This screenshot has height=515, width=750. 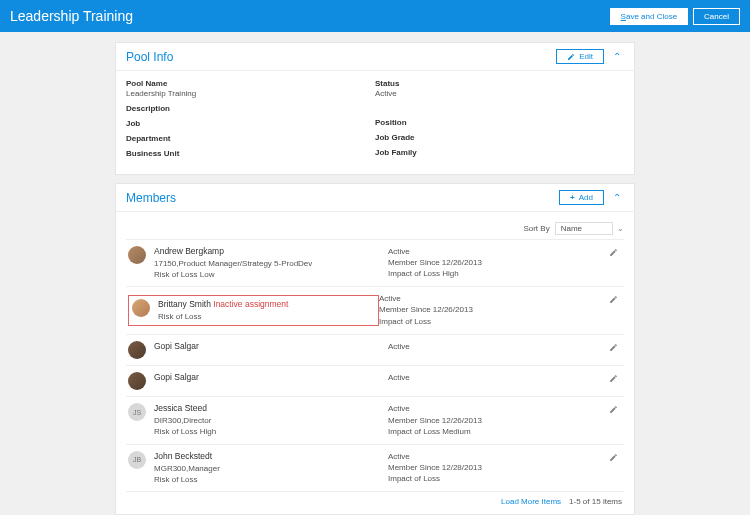 I want to click on member-row: Andrew Bergkamp17150,Product Manager/Str…, so click(x=375, y=262).